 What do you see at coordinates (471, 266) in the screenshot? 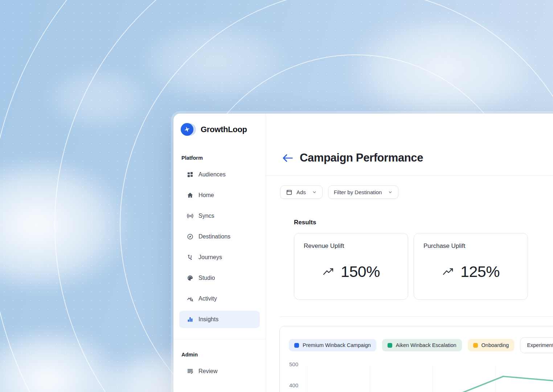
I see `purchase-uplift-card: Purchase Uplift 125%` at bounding box center [471, 266].